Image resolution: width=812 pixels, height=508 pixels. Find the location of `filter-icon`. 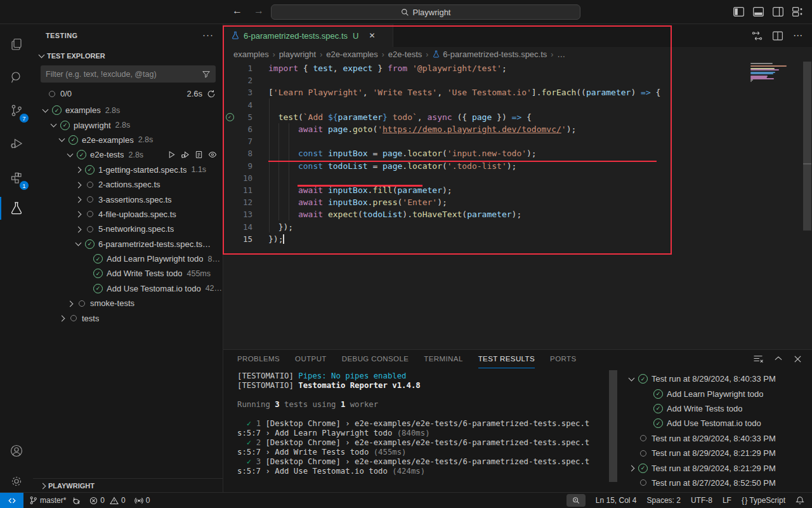

filter-icon is located at coordinates (206, 74).